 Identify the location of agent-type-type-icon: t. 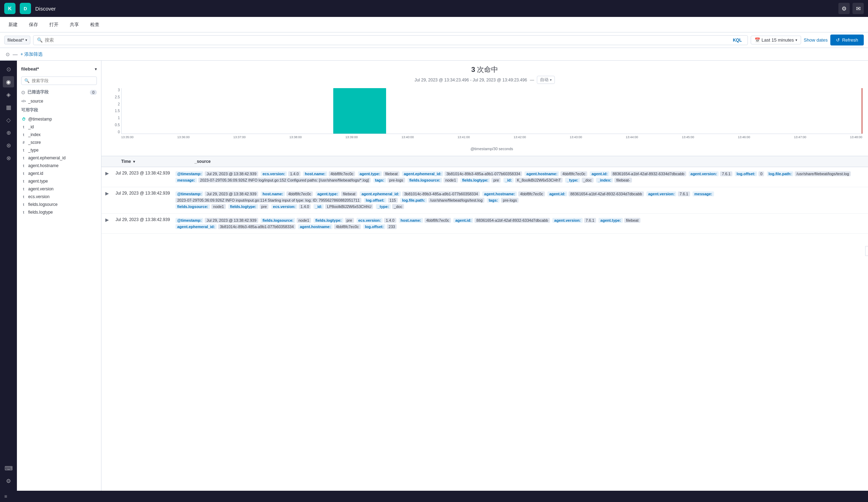
(24, 181).